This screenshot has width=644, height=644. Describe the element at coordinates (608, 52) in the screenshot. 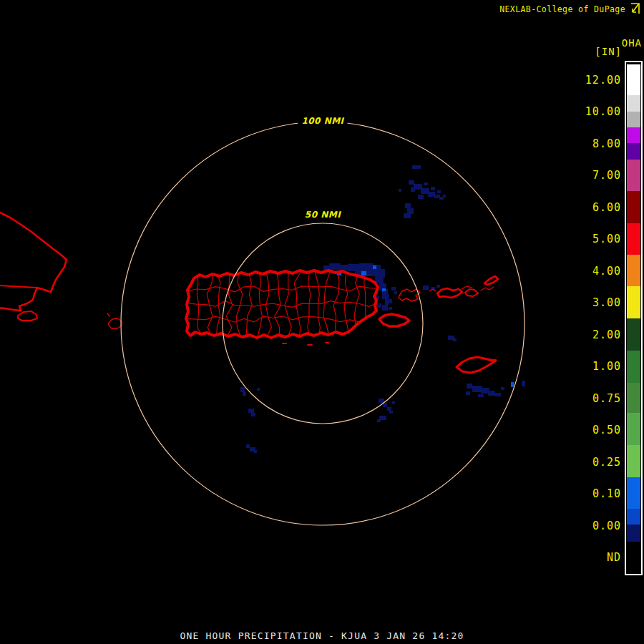

I see `legend-units: [IN]` at that location.